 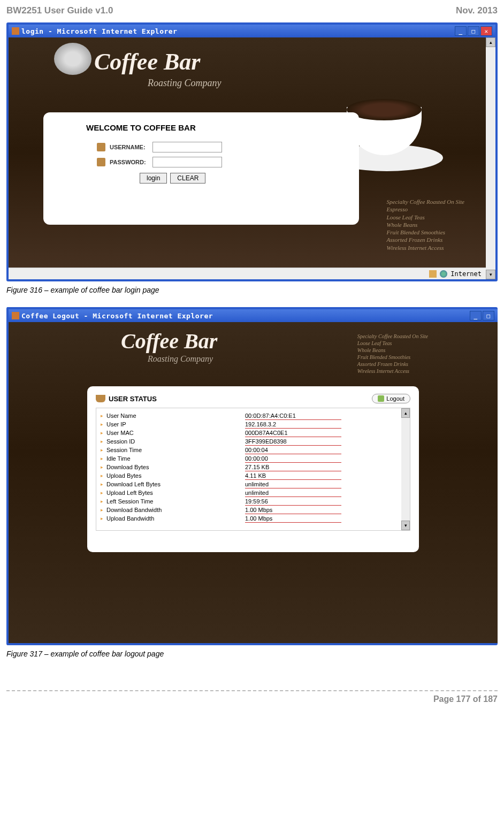 I want to click on document-header: BW2251 User Guide v1.0 Nov. 2013, so click(x=252, y=11).